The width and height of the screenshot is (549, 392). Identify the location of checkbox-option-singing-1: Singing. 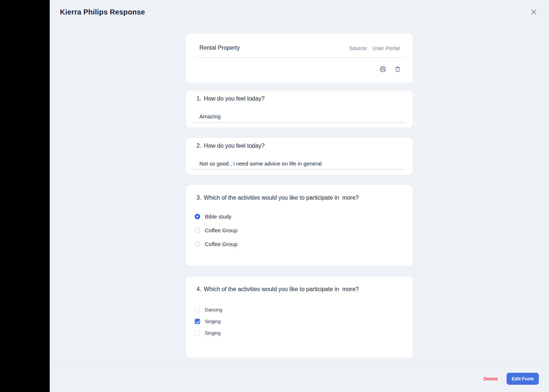
(300, 322).